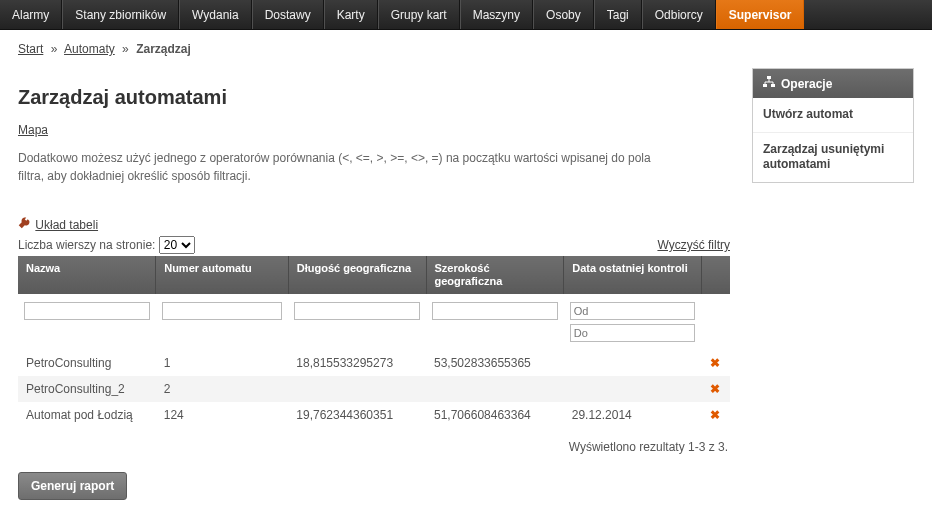  I want to click on nav-item-karty: Karty, so click(351, 14).